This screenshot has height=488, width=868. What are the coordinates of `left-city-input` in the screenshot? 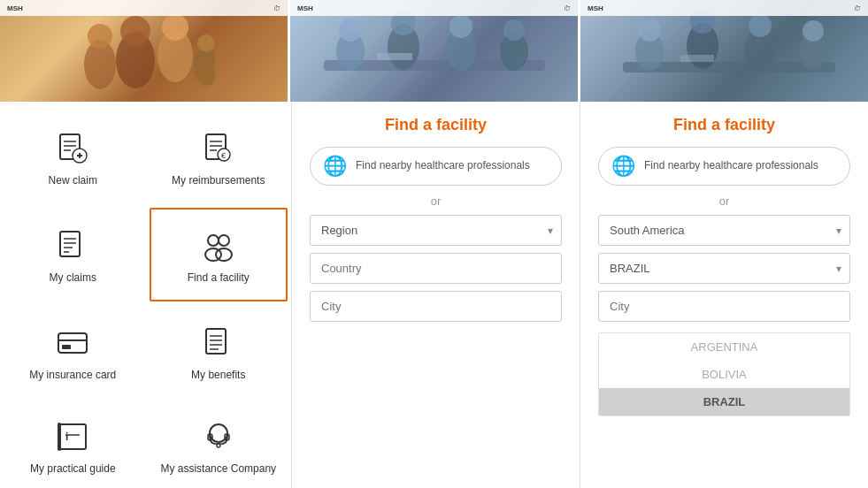 It's located at (435, 306).